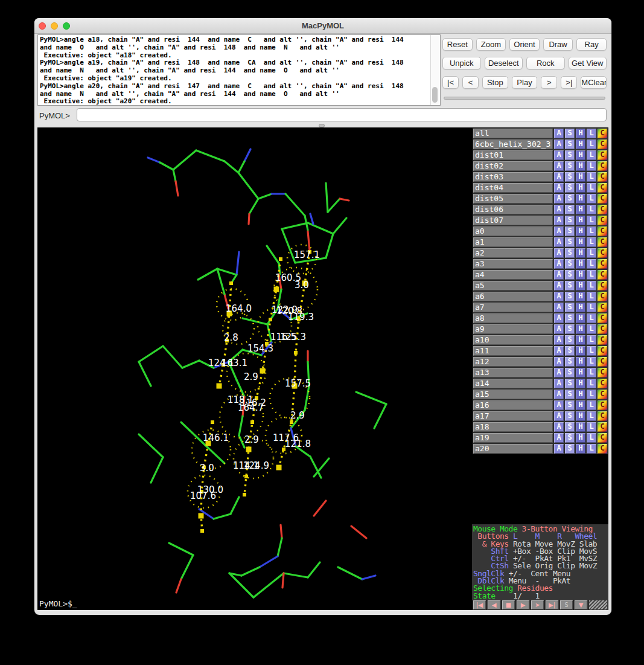 The image size is (644, 665). Describe the element at coordinates (569, 82) in the screenshot. I see `movie--button: >|` at that location.